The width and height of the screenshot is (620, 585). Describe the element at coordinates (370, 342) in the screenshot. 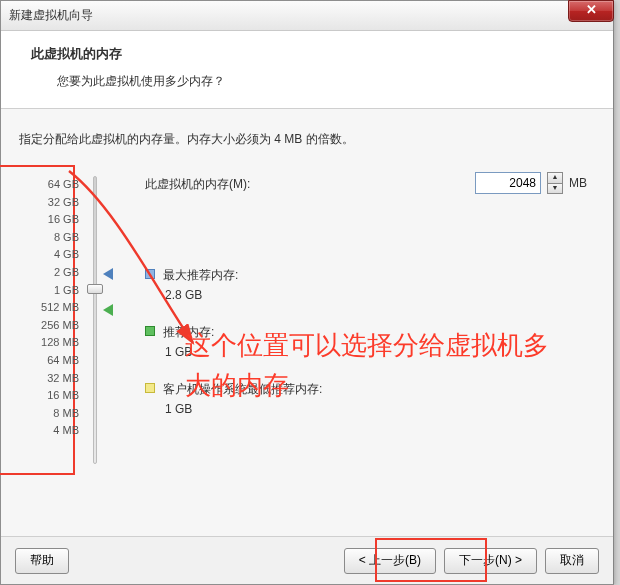

I see `rec-recommended: 推荐内存: 1 GB` at that location.